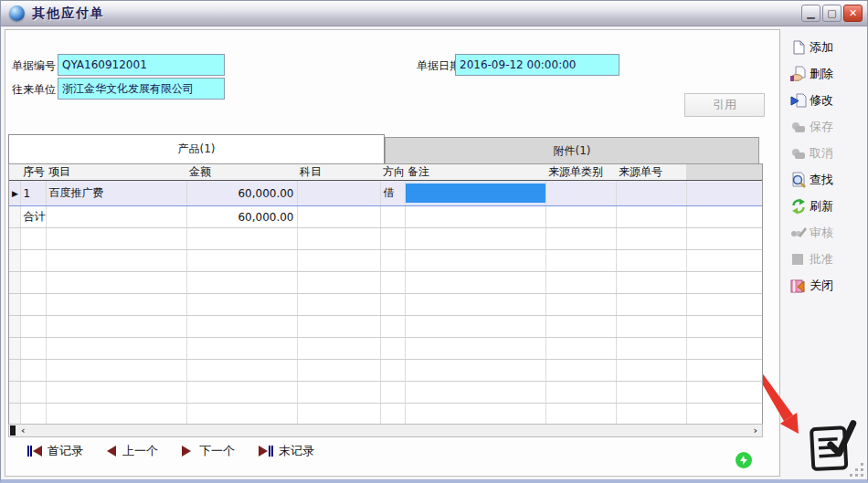  I want to click on maximize-button: ▢, so click(831, 13).